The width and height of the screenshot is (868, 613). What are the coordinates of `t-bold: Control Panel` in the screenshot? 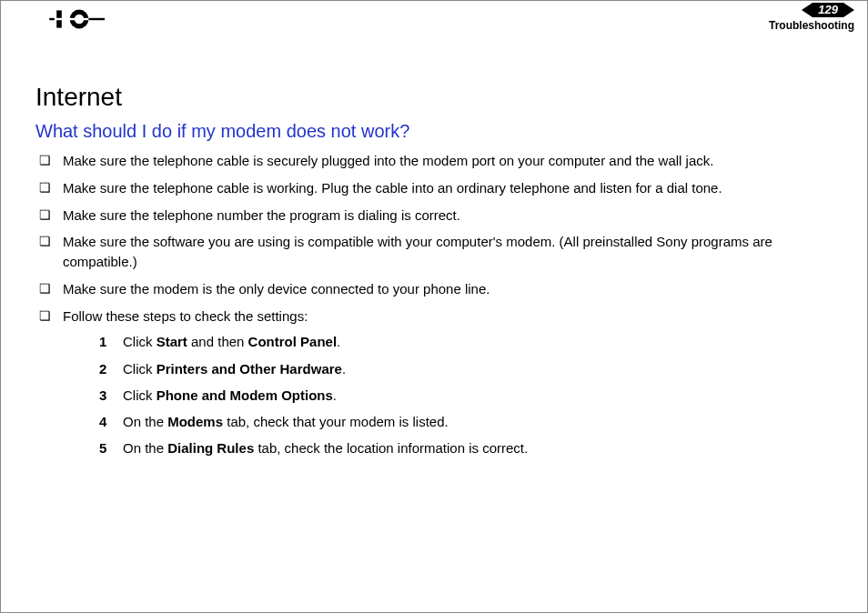 It's located at (293, 342).